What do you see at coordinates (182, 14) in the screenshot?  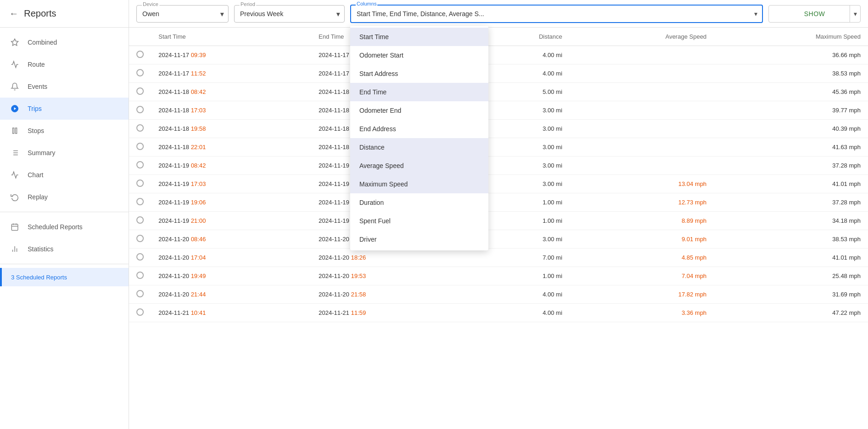 I see `device-select: Owen` at bounding box center [182, 14].